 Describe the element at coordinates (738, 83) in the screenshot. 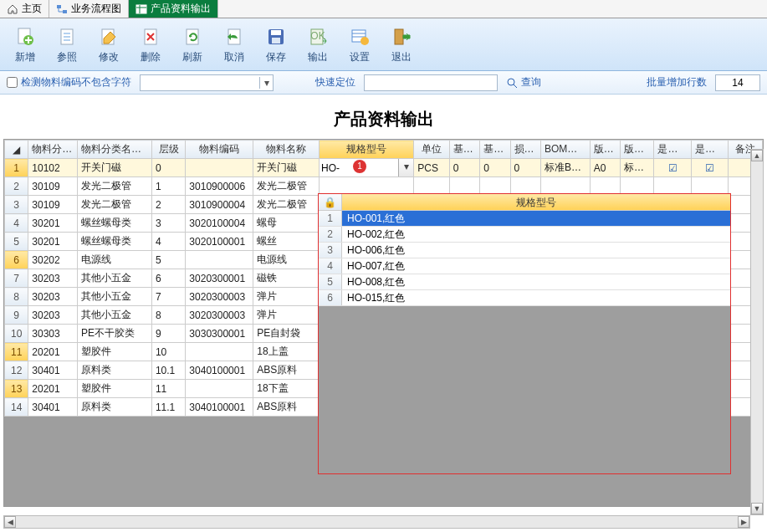

I see `batch-rows-input` at that location.